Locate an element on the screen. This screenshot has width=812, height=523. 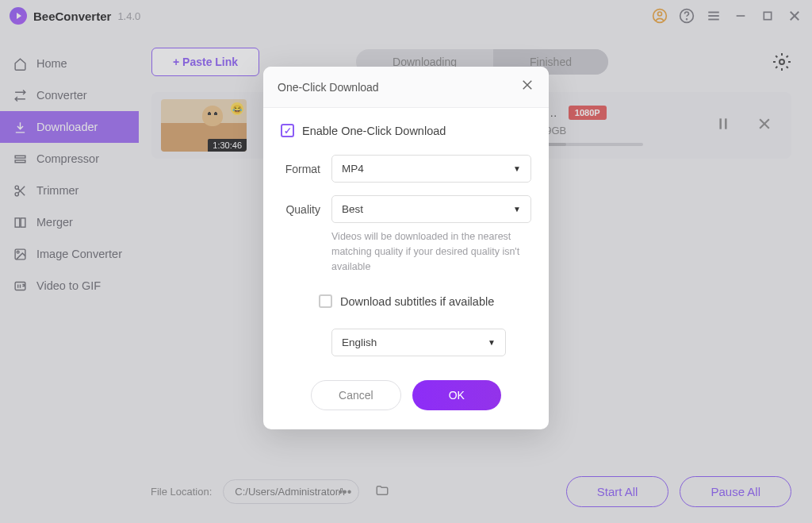
format-select: MP4 ▼ is located at coordinates (431, 168).